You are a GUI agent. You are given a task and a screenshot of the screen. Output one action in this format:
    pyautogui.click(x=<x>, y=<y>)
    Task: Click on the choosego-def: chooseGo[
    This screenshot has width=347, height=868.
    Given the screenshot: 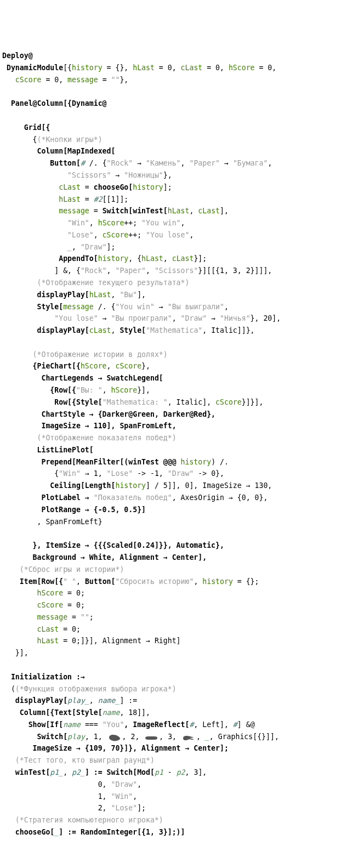 What is the action you would take?
    pyautogui.click(x=35, y=832)
    